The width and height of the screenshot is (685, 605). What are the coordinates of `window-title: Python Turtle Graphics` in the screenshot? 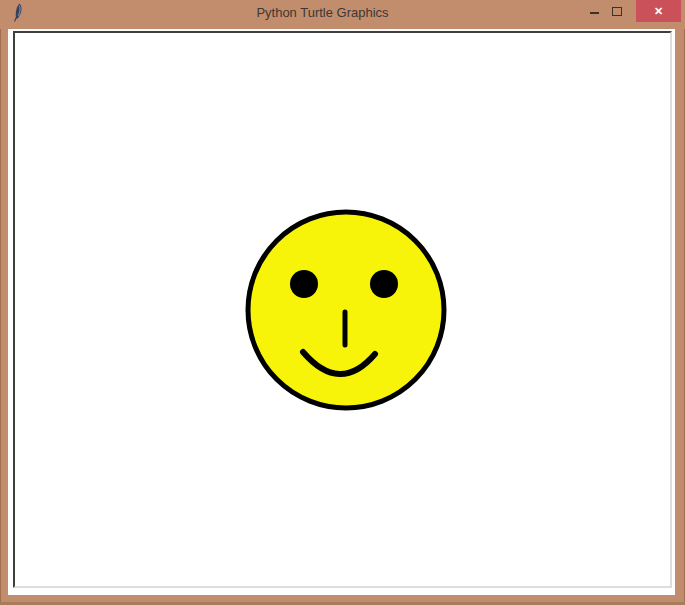 It's located at (322, 13).